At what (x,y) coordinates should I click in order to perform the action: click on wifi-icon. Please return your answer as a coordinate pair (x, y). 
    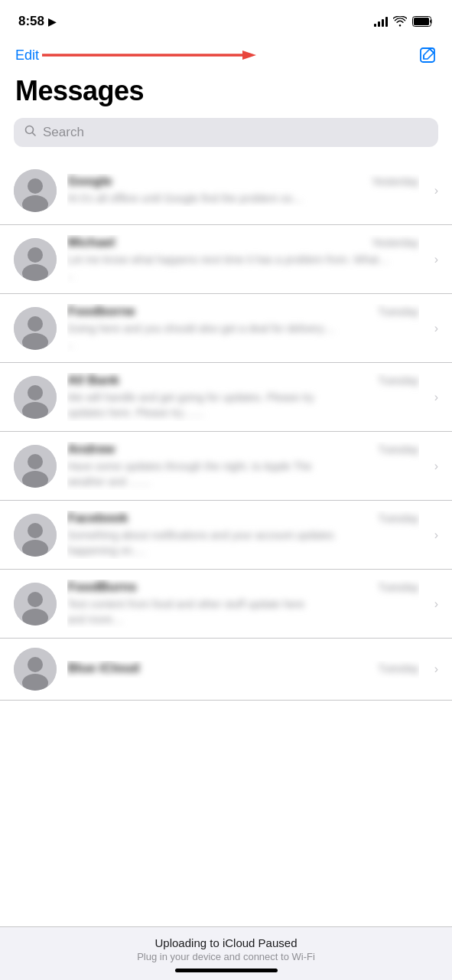
    Looking at the image, I should click on (400, 21).